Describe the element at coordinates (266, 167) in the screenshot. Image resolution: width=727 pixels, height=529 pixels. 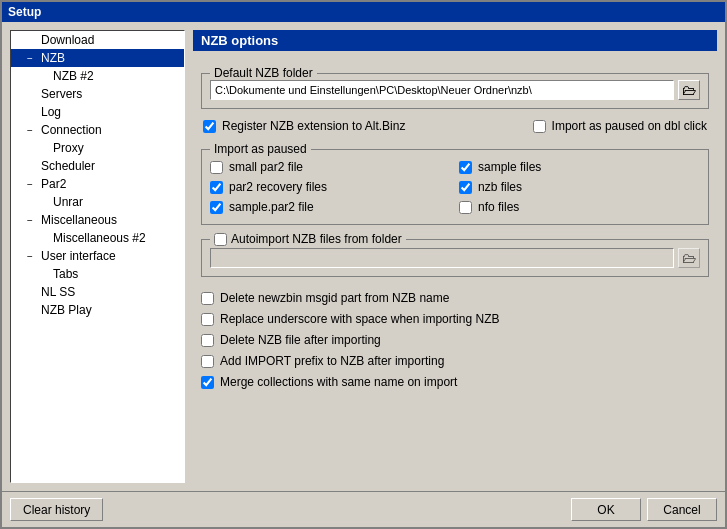
I see `small-par2-label: small par2 file` at that location.